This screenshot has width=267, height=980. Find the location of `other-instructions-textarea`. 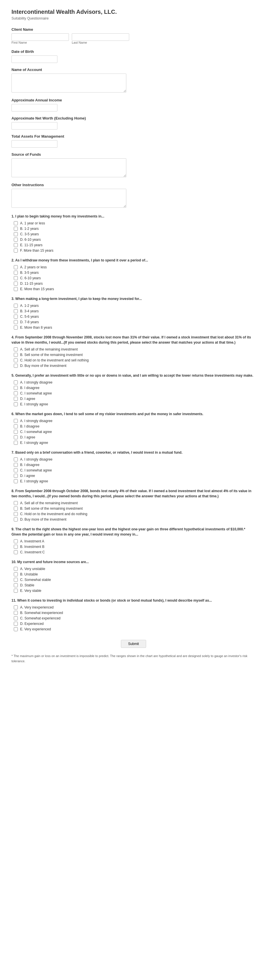

other-instructions-textarea is located at coordinates (69, 198).